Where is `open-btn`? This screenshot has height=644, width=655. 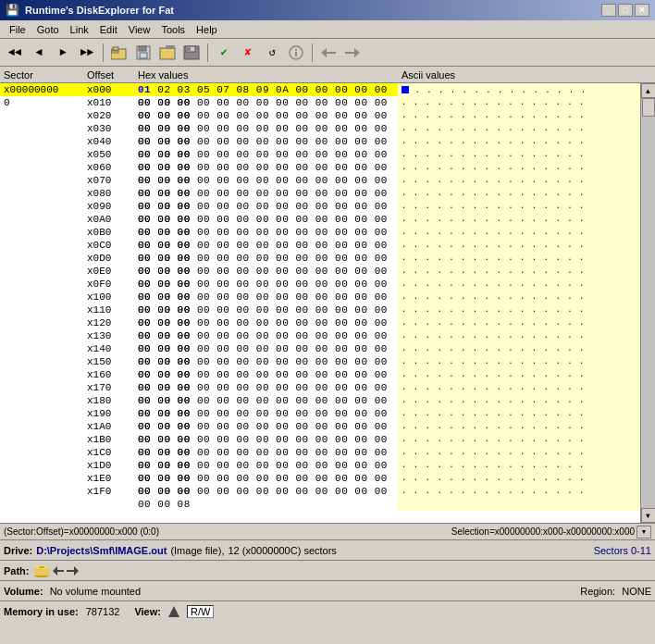
open-btn is located at coordinates (119, 53).